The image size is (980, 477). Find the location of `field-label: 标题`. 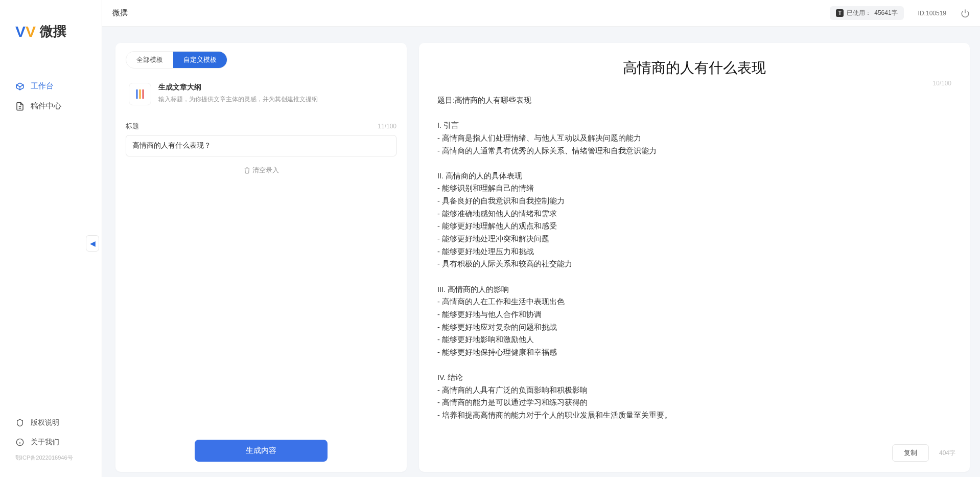

field-label: 标题 is located at coordinates (132, 126).